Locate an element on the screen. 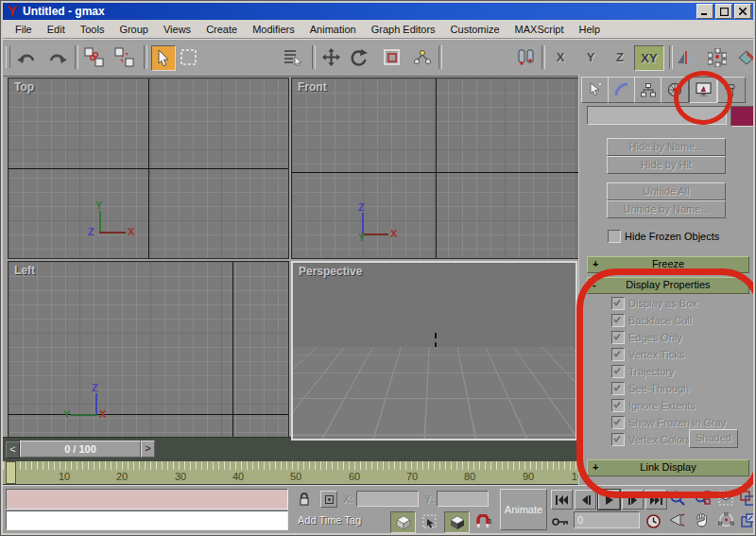 This screenshot has height=536, width=756. use-pivot-point-center-button is located at coordinates (526, 57).